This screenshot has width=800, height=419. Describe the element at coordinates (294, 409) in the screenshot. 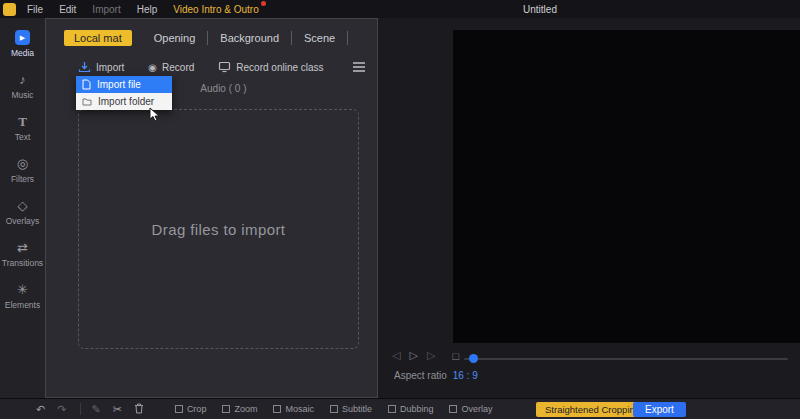

I see `tool-mosaic-button: Mosaic` at that location.